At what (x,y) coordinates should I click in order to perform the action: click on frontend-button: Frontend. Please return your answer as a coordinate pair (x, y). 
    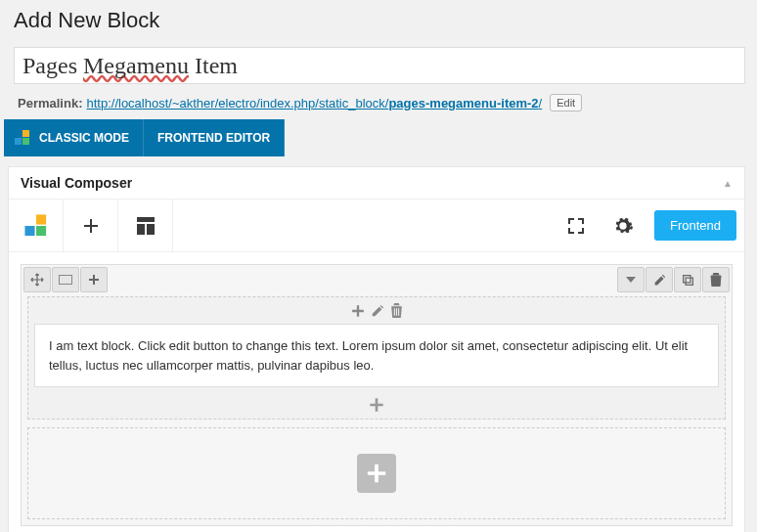
    Looking at the image, I should click on (695, 225).